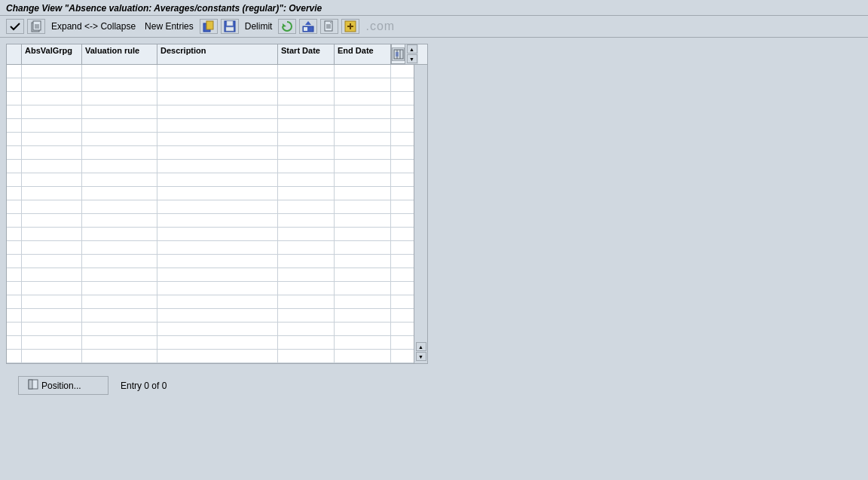  I want to click on scroll-down-end-btn: ▲, so click(421, 347).